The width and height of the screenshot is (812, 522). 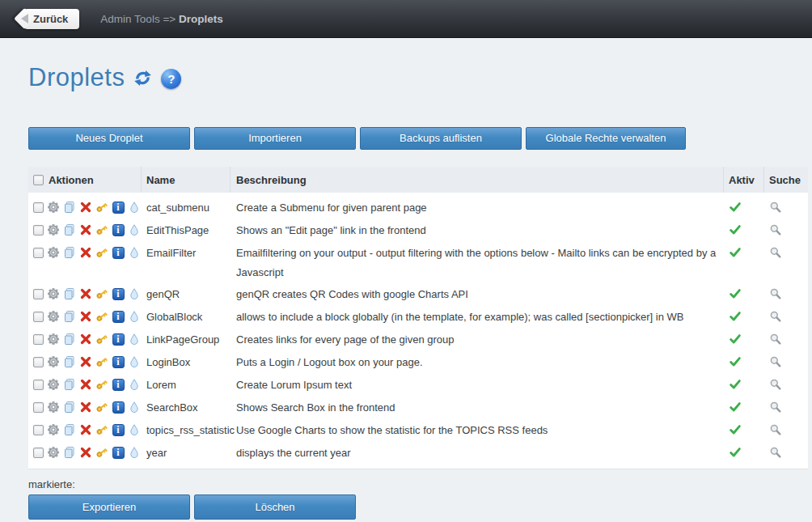 What do you see at coordinates (171, 79) in the screenshot?
I see `help-icon: ?` at bounding box center [171, 79].